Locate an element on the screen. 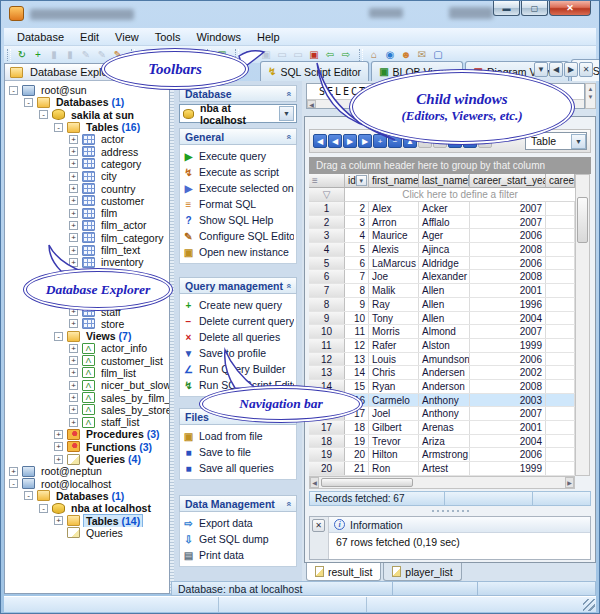 The width and height of the screenshot is (600, 614). menu-view: View is located at coordinates (127, 37).